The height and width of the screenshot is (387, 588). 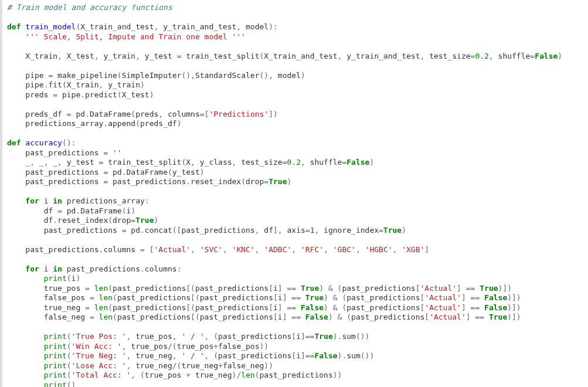 I want to click on docstring-train: ''' Scale, Split, Impute and Train one m…, so click(x=135, y=36).